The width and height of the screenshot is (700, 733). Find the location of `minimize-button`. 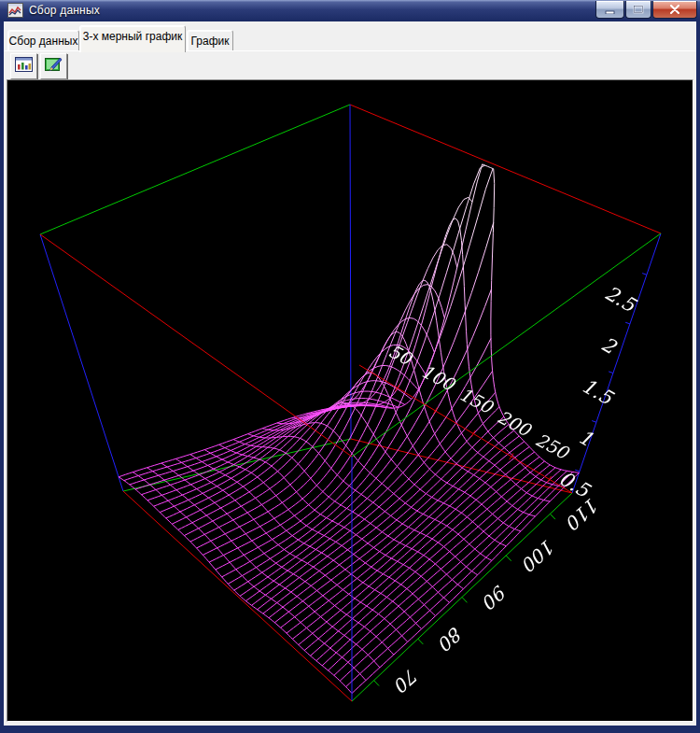

minimize-button is located at coordinates (610, 9).